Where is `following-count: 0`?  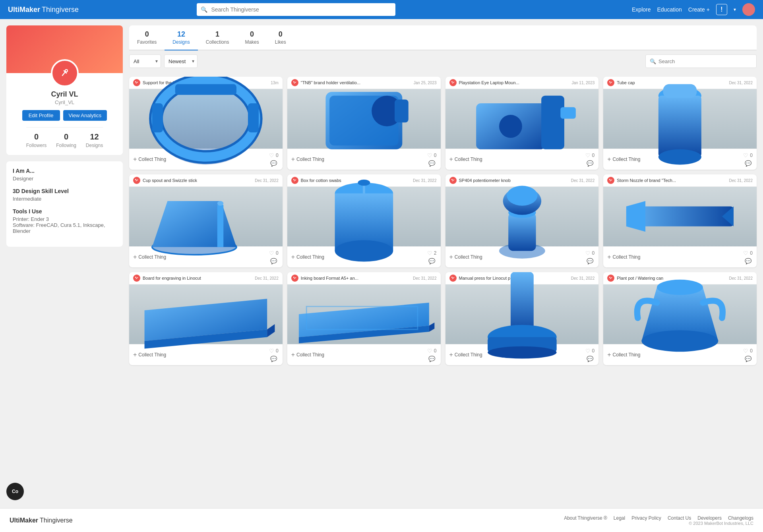 following-count: 0 is located at coordinates (66, 137).